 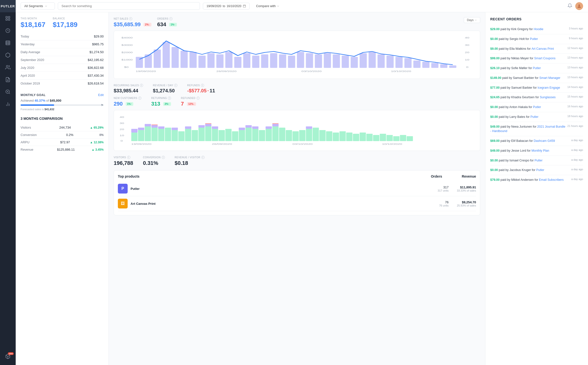 I want to click on customers-icon, so click(x=8, y=67).